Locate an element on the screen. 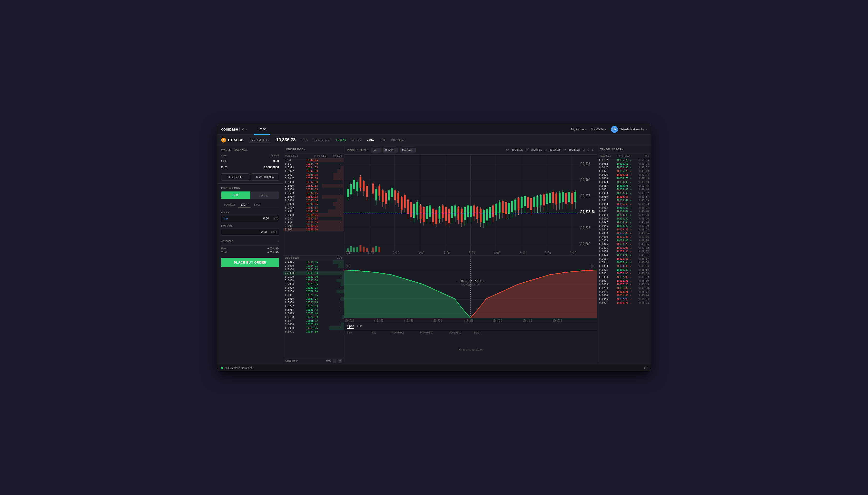 The width and height of the screenshot is (868, 495). agg-plus-button: + is located at coordinates (340, 361).